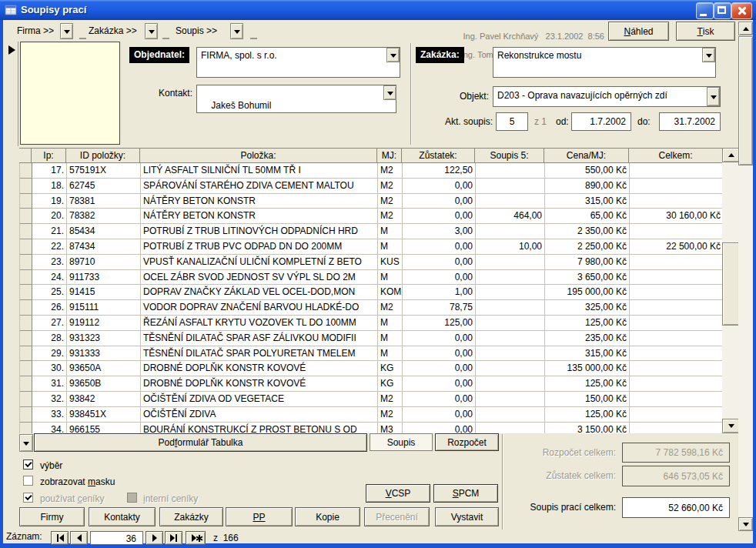 The image size is (756, 548). I want to click on table-cell: 3,00, so click(439, 232).